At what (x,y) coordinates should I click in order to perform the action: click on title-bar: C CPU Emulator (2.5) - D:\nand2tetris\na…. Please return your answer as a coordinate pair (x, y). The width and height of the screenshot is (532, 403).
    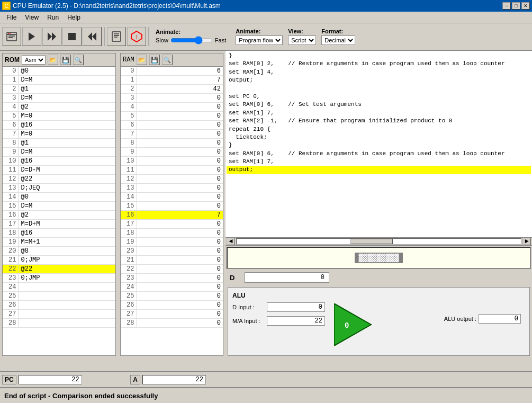
    Looking at the image, I should click on (266, 6).